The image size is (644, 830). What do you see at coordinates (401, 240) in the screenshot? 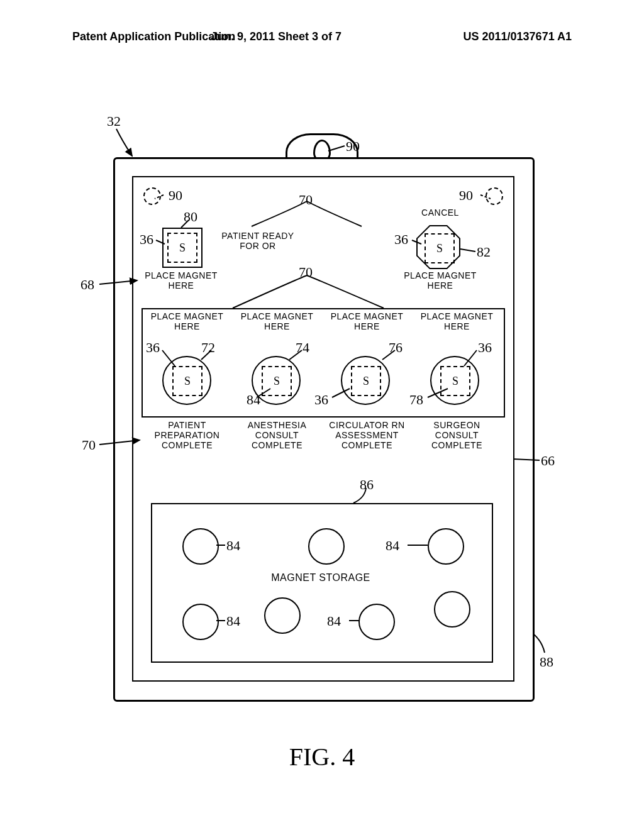
I see `ref-36b: 36` at bounding box center [401, 240].